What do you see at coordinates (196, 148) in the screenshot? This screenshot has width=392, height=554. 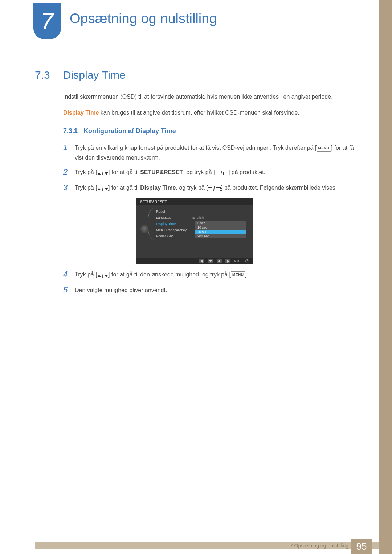 I see `step-1-a: Tryk på en vilkårlig knap forrest på pro…` at bounding box center [196, 148].